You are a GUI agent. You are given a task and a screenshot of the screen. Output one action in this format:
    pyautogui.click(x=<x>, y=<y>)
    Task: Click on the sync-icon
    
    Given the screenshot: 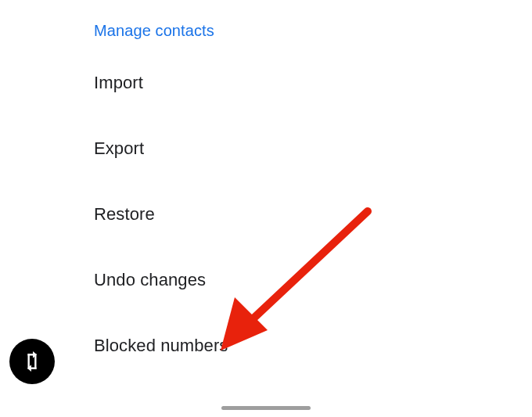 What is the action you would take?
    pyautogui.click(x=32, y=361)
    